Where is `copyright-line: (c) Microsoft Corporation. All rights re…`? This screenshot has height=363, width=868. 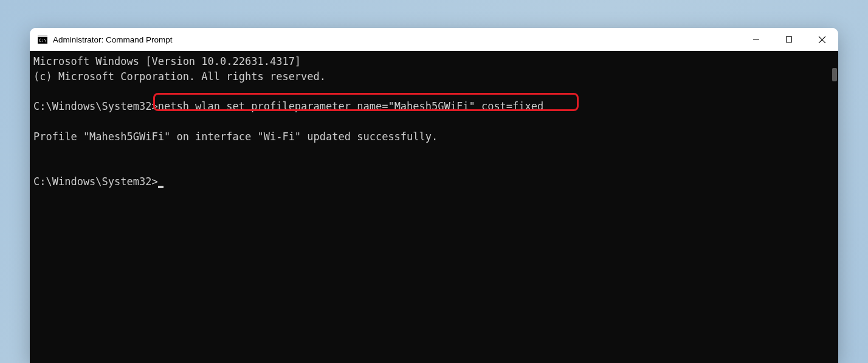
copyright-line: (c) Microsoft Corporation. All rights re… is located at coordinates (180, 76).